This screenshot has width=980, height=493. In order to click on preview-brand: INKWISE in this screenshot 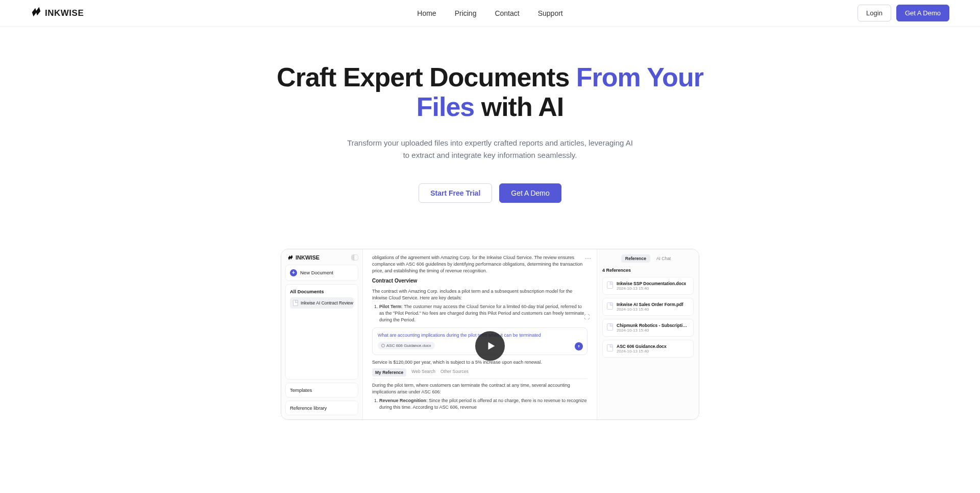, I will do `click(307, 257)`.